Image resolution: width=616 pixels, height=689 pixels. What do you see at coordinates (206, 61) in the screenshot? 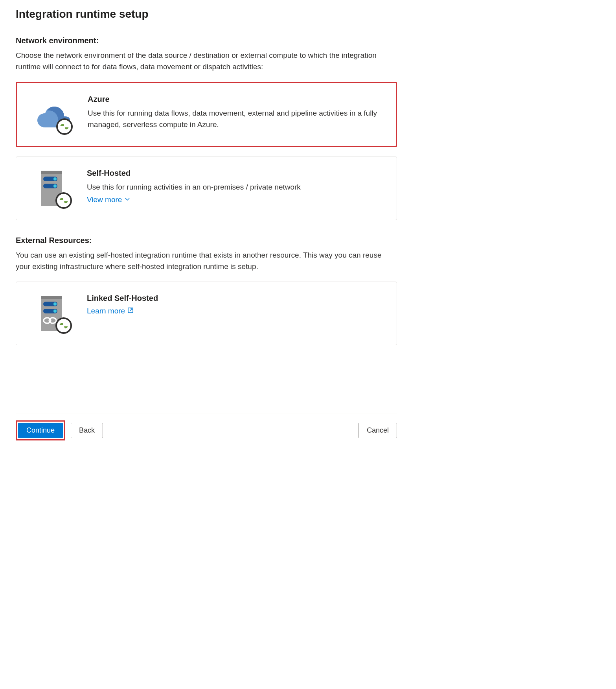
I see `network-section-description: Choose the network environment of the da…` at bounding box center [206, 61].